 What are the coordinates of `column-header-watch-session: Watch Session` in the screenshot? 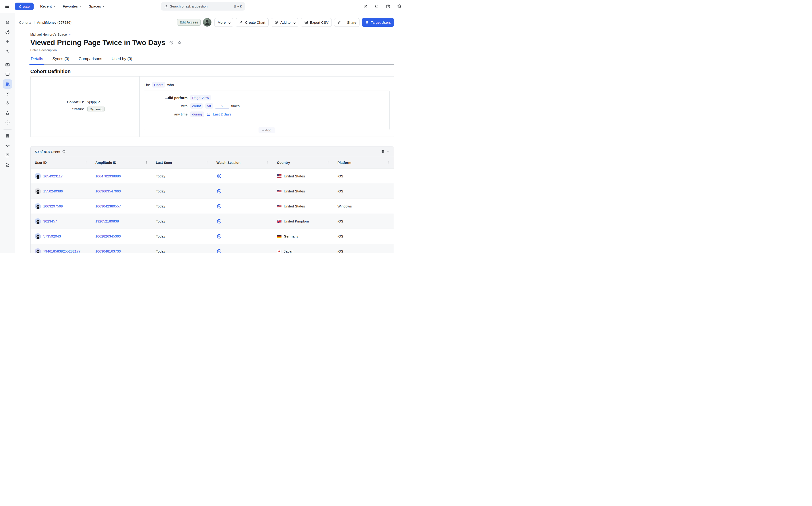 It's located at (243, 163).